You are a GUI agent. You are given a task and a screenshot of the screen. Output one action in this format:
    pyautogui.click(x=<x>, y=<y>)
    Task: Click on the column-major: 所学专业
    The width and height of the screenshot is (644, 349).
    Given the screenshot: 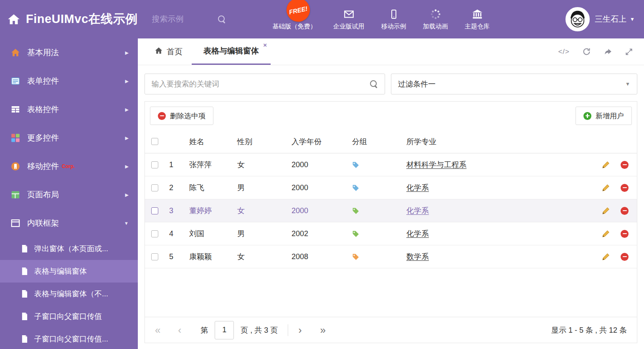 What is the action you would take?
    pyautogui.click(x=498, y=142)
    